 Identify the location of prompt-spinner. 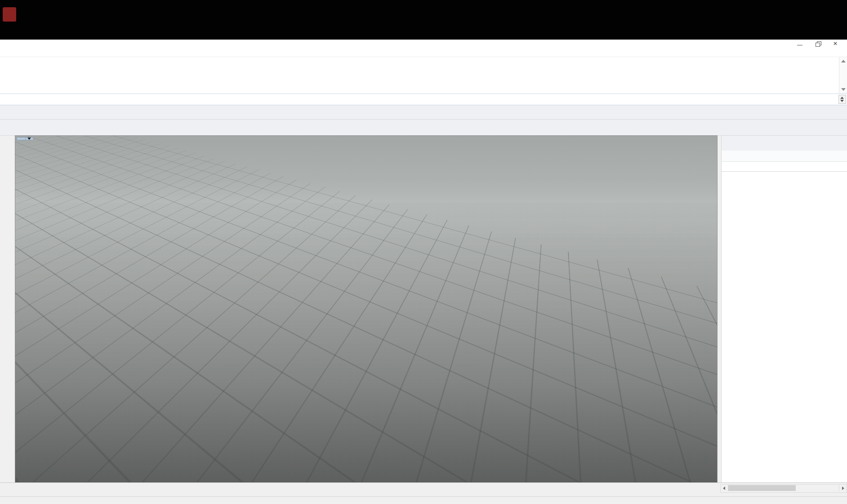
(843, 99).